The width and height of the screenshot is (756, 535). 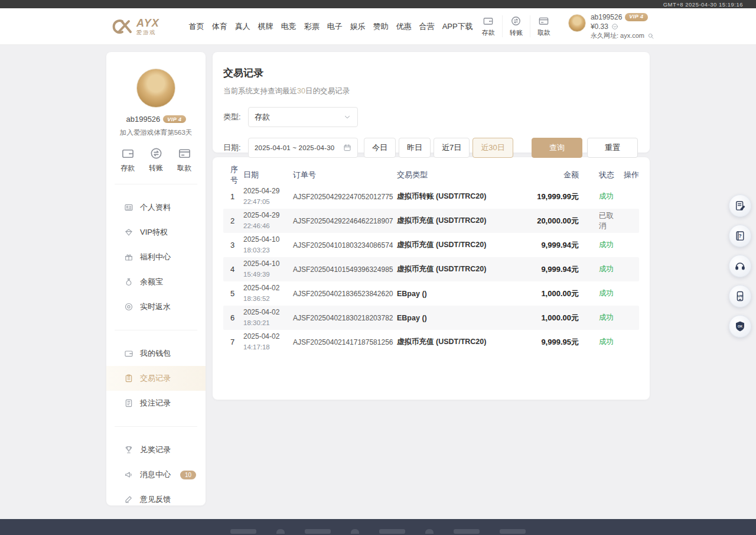 I want to click on nav-item: 首页, so click(x=197, y=27).